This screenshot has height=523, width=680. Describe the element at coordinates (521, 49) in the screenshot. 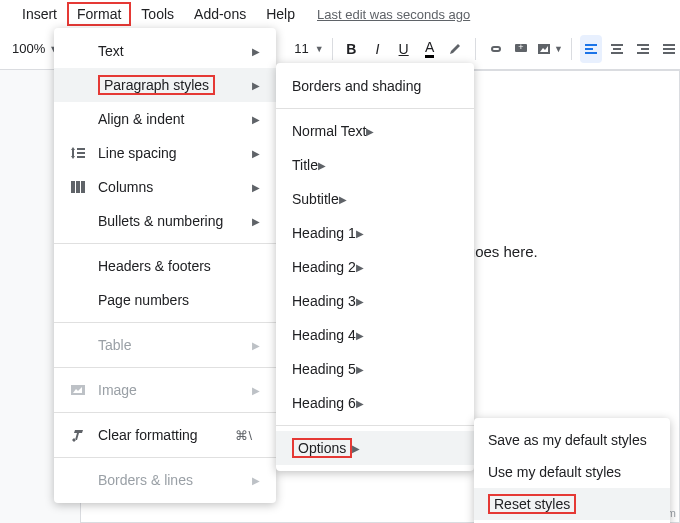

I see `comment-icon: +` at that location.